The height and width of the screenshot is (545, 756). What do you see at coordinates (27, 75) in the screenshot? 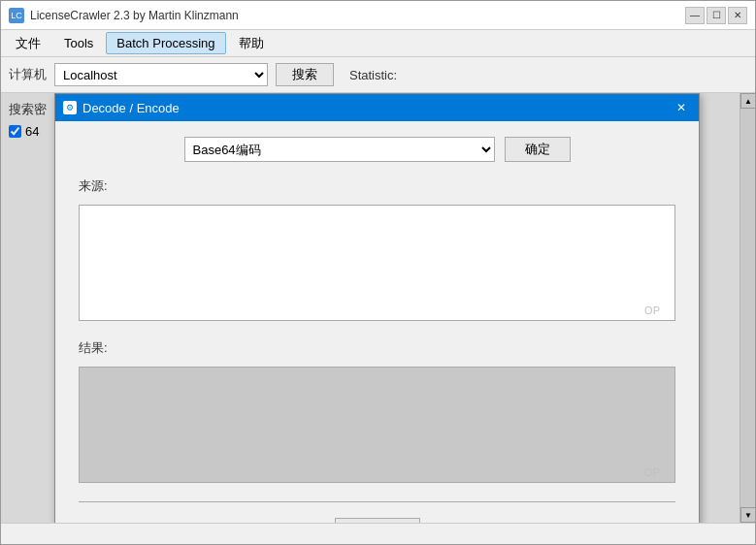
I see `computer-label: 计算机` at bounding box center [27, 75].